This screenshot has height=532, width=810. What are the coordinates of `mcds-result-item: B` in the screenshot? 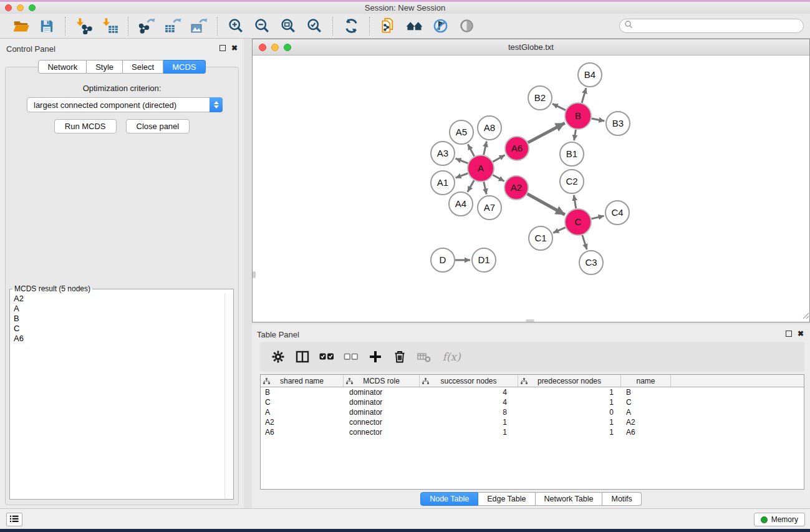 It's located at (117, 319).